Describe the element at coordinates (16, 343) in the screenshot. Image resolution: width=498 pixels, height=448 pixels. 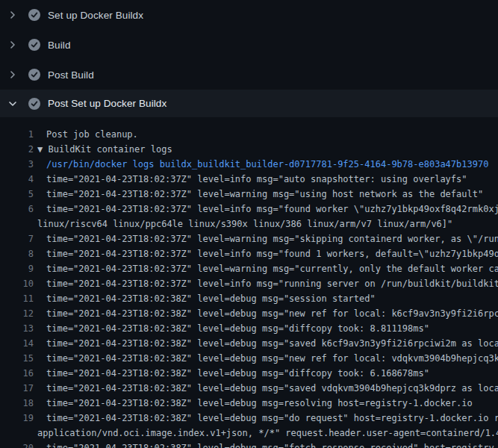
I see `log-line-number: 14` at that location.